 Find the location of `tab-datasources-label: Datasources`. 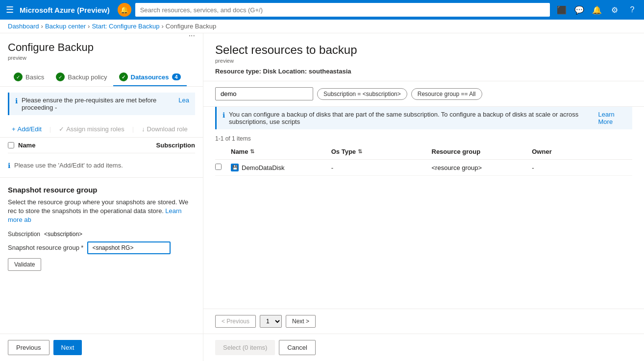

tab-datasources-label: Datasources is located at coordinates (150, 77).